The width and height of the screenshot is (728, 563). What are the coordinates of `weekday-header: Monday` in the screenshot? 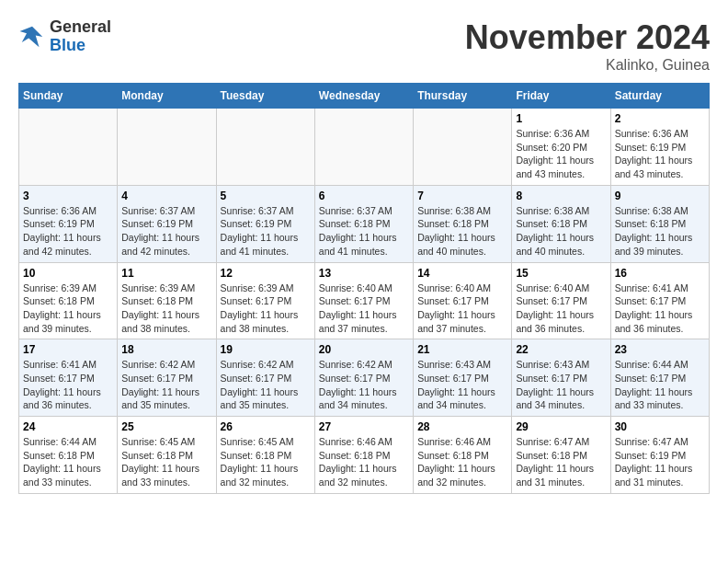 It's located at (167, 96).